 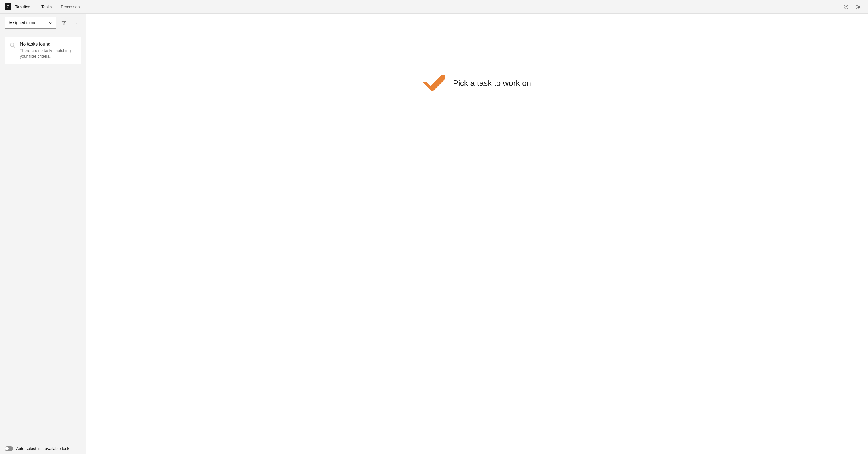 I want to click on filter-icon, so click(x=64, y=23).